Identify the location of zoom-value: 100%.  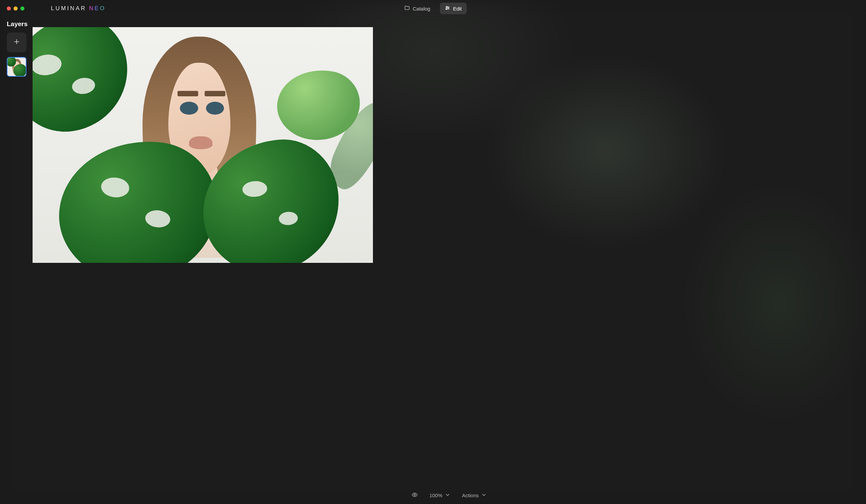
(436, 495).